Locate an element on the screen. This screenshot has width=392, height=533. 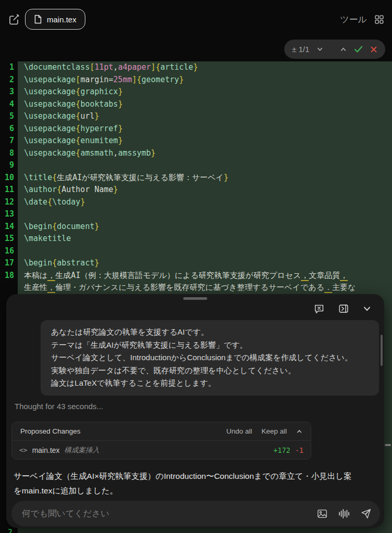
code-line: 3\usepackage{graphicx} is located at coordinates (196, 92).